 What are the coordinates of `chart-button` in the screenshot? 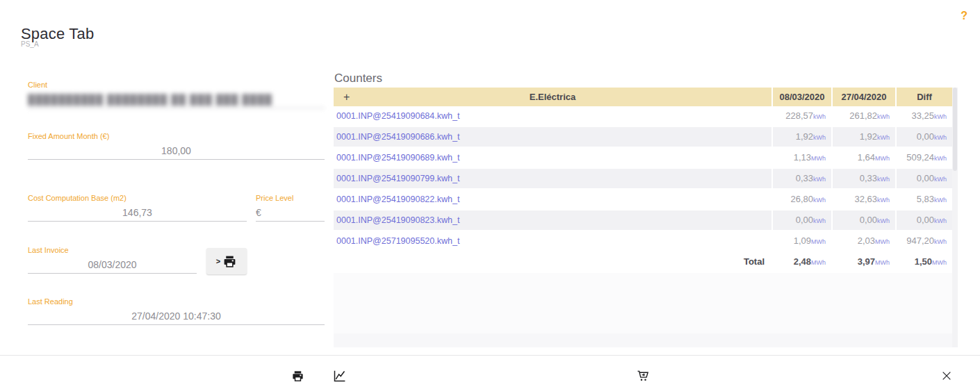 It's located at (339, 376).